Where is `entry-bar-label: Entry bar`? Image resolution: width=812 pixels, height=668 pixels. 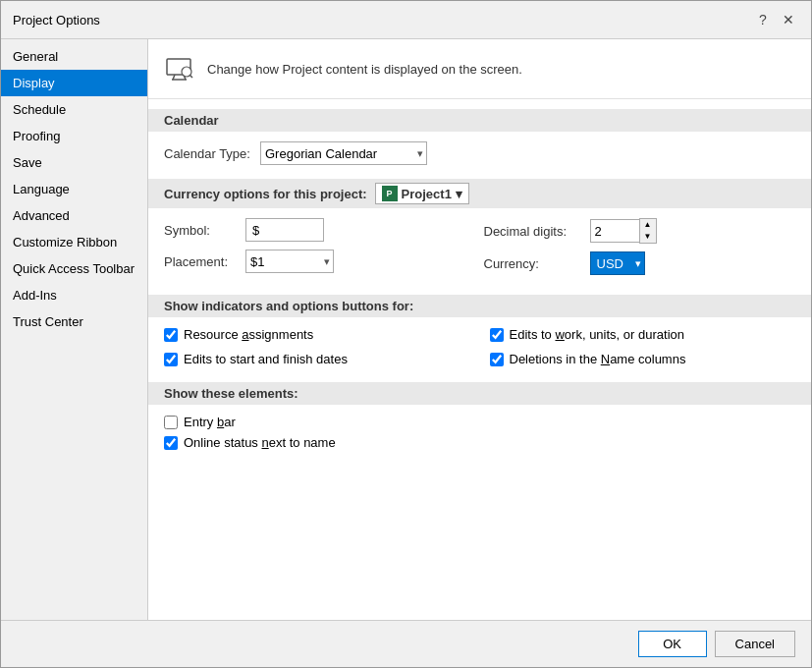 entry-bar-label: Entry bar is located at coordinates (210, 422).